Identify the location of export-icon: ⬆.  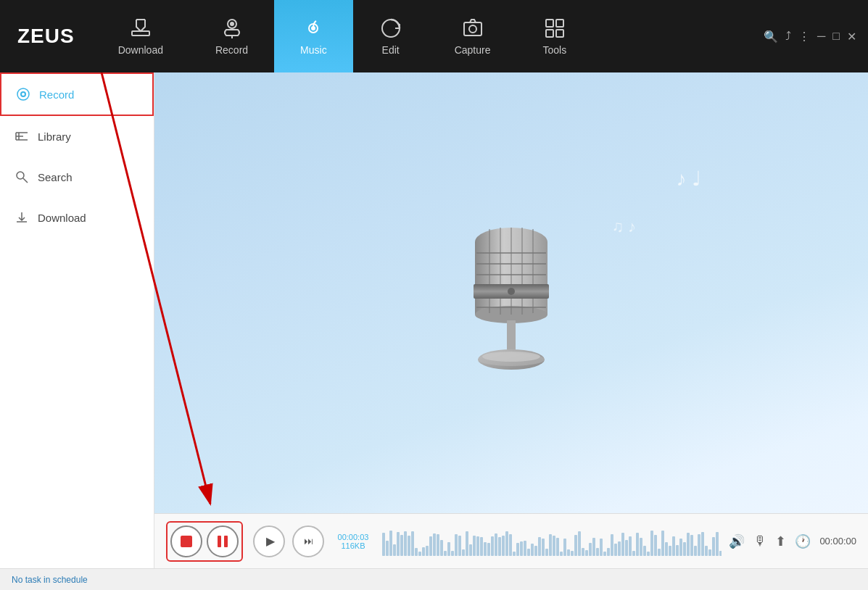
(780, 541).